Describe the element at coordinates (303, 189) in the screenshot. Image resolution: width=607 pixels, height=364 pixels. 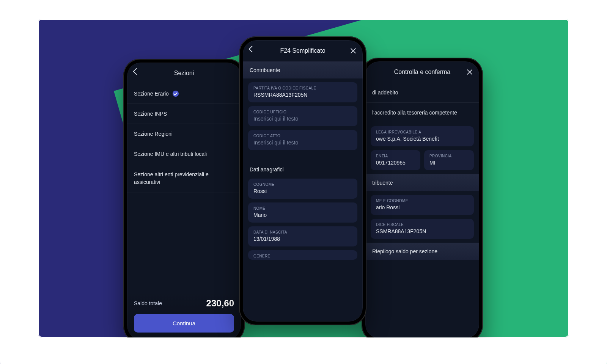
I see `field-cognome: COGNOME Rossi` at that location.